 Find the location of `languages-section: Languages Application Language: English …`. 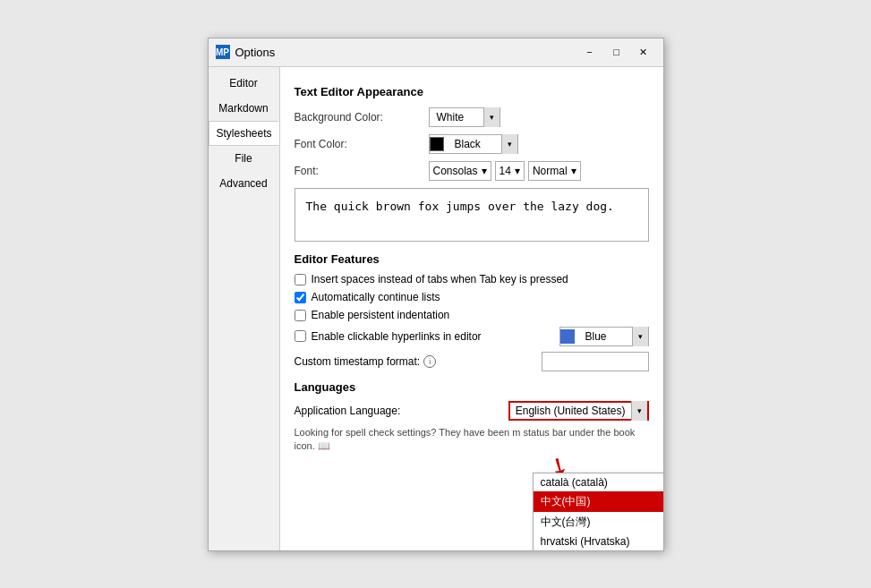

languages-section: Languages Application Language: English … is located at coordinates (472, 417).